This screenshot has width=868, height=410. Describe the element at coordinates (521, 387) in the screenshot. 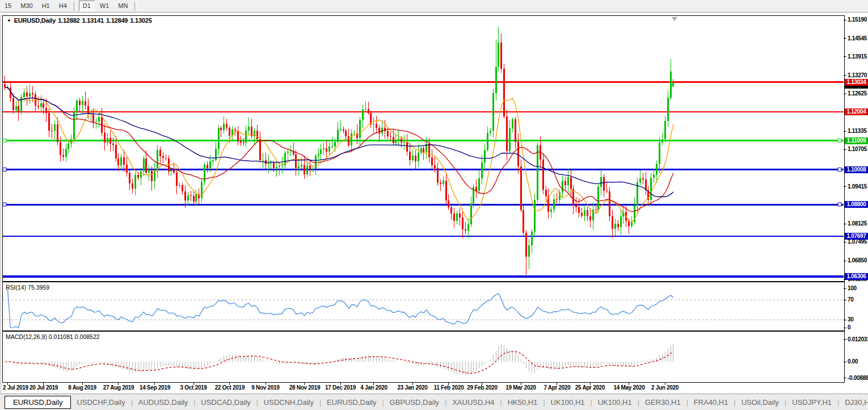

I see `date-label: 19 Mar 2020` at that location.